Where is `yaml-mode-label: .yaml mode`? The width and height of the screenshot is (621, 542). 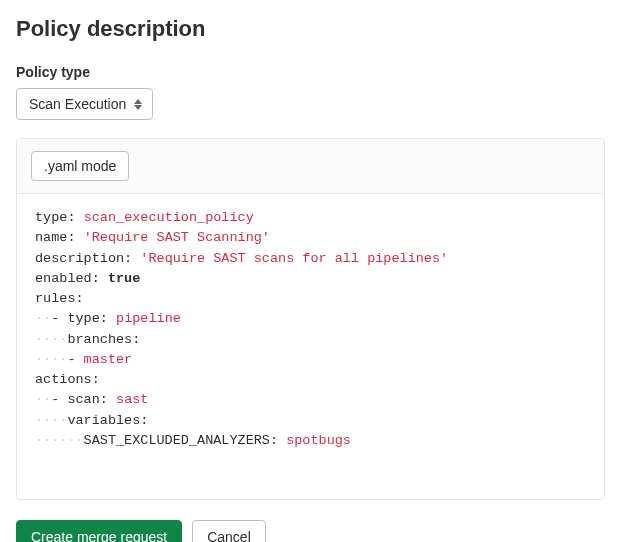 yaml-mode-label: .yaml mode is located at coordinates (80, 166).